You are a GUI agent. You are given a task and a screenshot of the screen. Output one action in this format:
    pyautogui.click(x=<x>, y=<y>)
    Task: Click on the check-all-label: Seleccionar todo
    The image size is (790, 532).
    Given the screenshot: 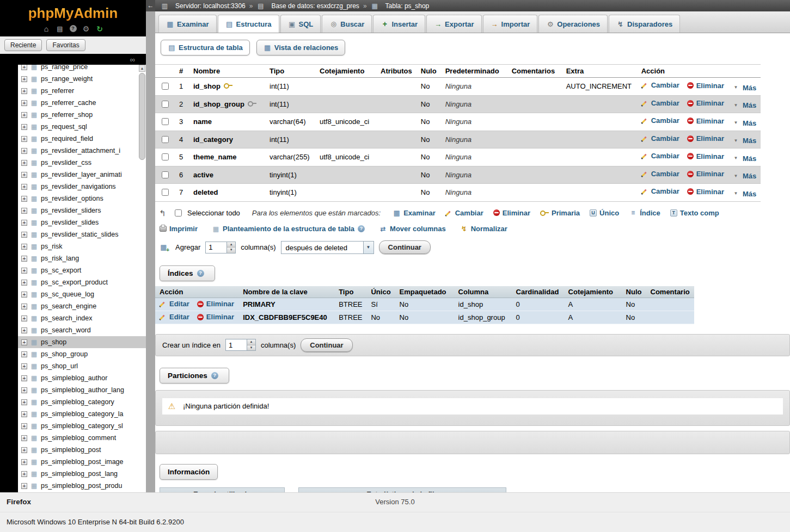 What is the action you would take?
    pyautogui.click(x=213, y=213)
    